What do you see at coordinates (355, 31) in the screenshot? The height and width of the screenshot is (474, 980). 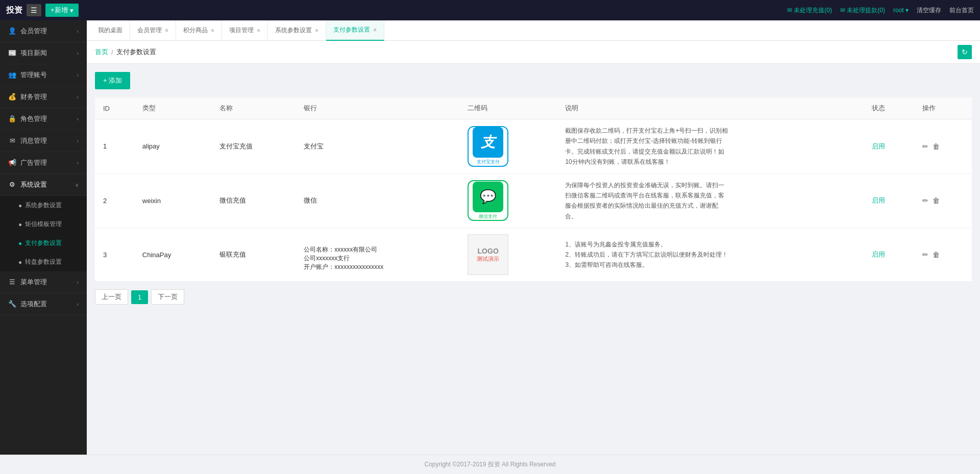 I see `tab-payment-params: 支付参数设置 ×` at bounding box center [355, 31].